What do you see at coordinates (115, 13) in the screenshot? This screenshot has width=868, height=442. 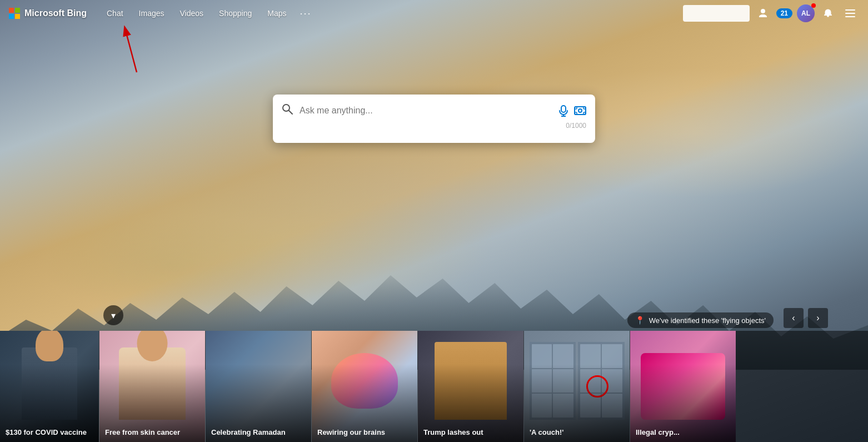 I see `nav-chat: Chat` at bounding box center [115, 13].